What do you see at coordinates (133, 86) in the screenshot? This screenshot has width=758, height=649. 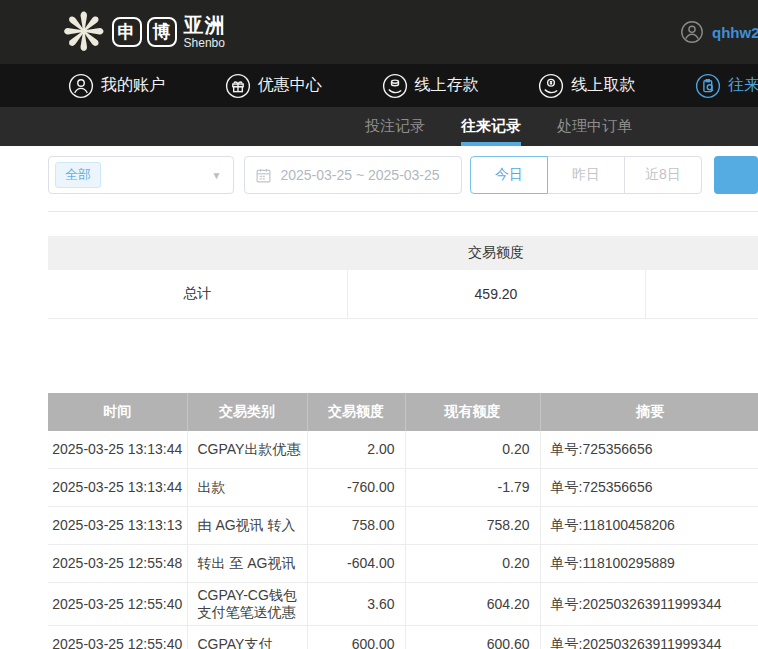 I see `nav-label: 我的账户` at bounding box center [133, 86].